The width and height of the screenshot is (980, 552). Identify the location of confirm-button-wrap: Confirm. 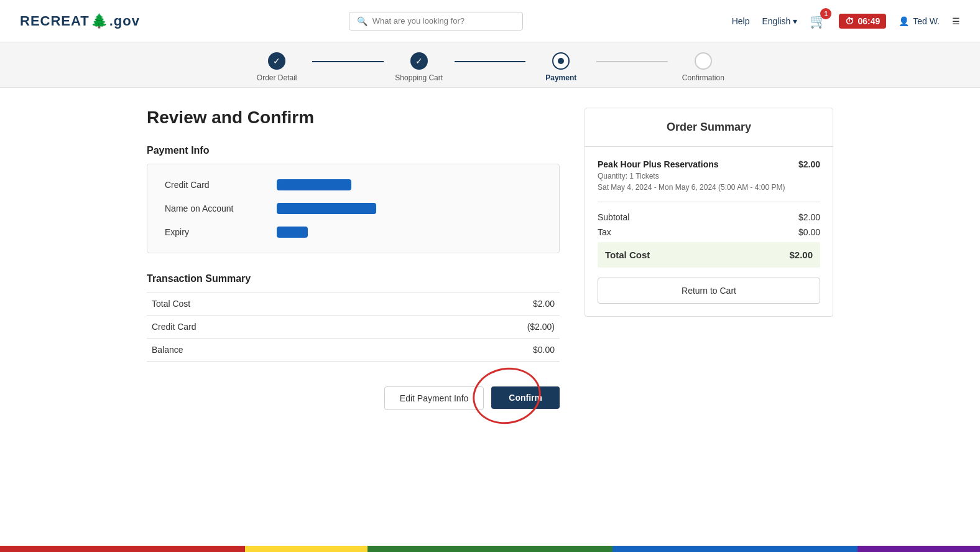
(525, 398).